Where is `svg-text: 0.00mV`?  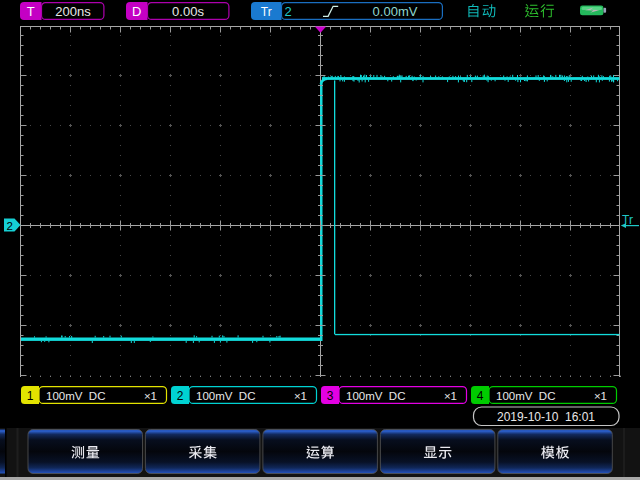 svg-text: 0.00mV is located at coordinates (396, 12).